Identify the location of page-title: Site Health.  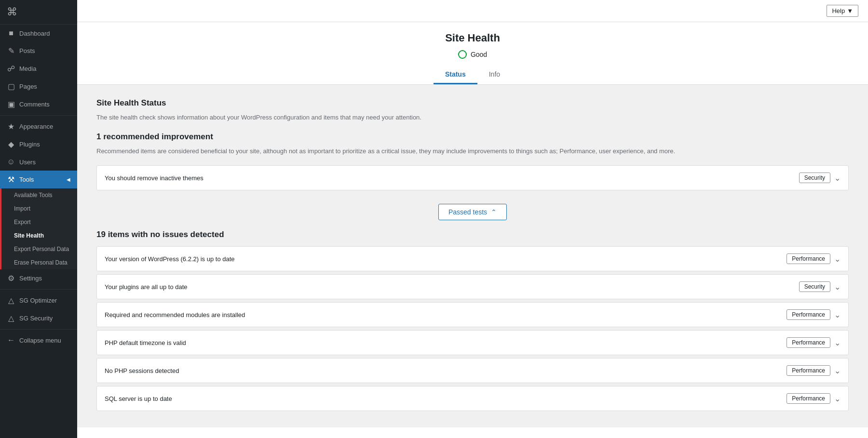
(473, 38).